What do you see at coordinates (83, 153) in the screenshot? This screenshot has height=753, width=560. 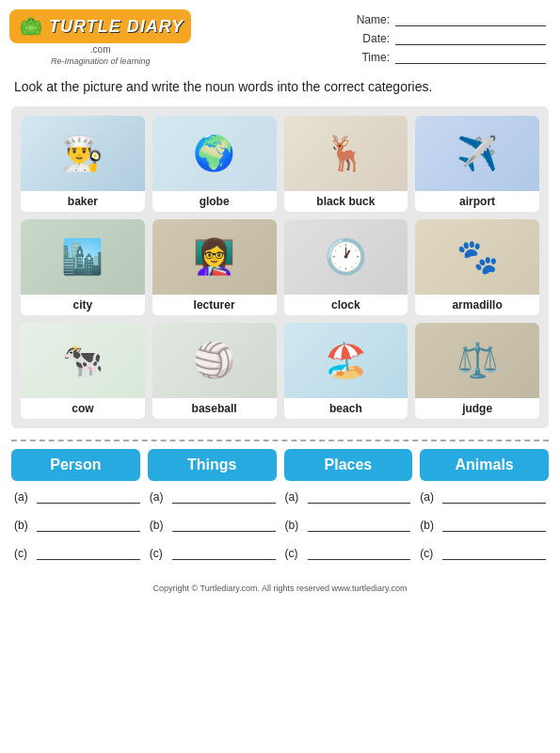 I see `grid-image-baker: 👨‍🍳` at bounding box center [83, 153].